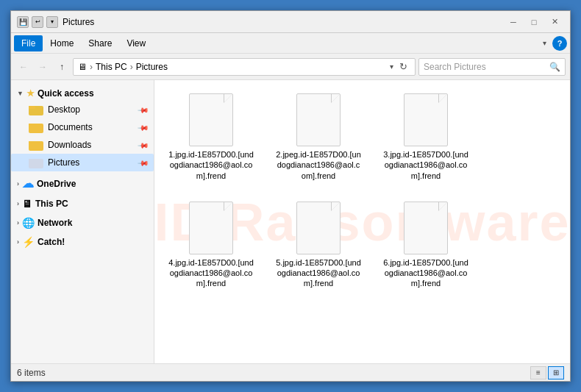 This screenshot has width=581, height=392. What do you see at coordinates (136, 43) in the screenshot?
I see `menu-view: View` at bounding box center [136, 43].